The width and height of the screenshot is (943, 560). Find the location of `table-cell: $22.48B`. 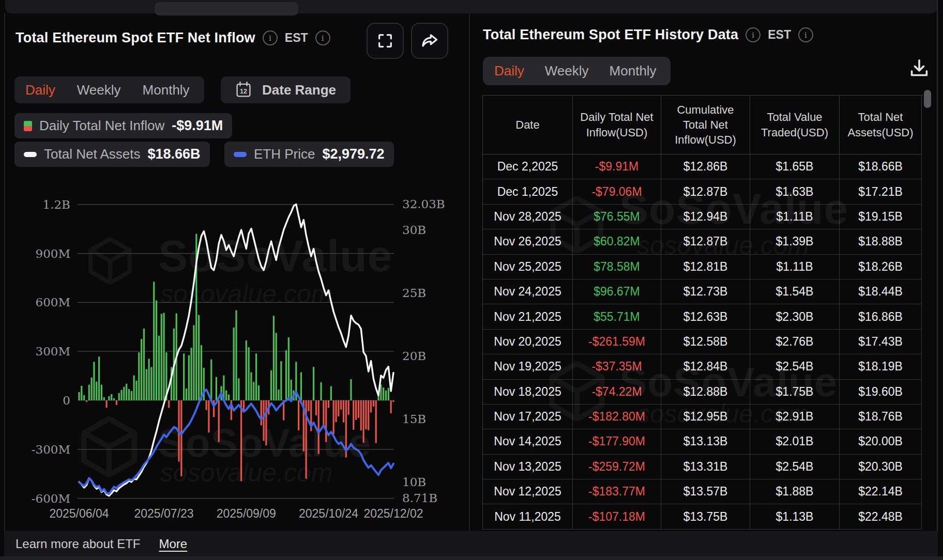

table-cell: $22.48B is located at coordinates (881, 517).